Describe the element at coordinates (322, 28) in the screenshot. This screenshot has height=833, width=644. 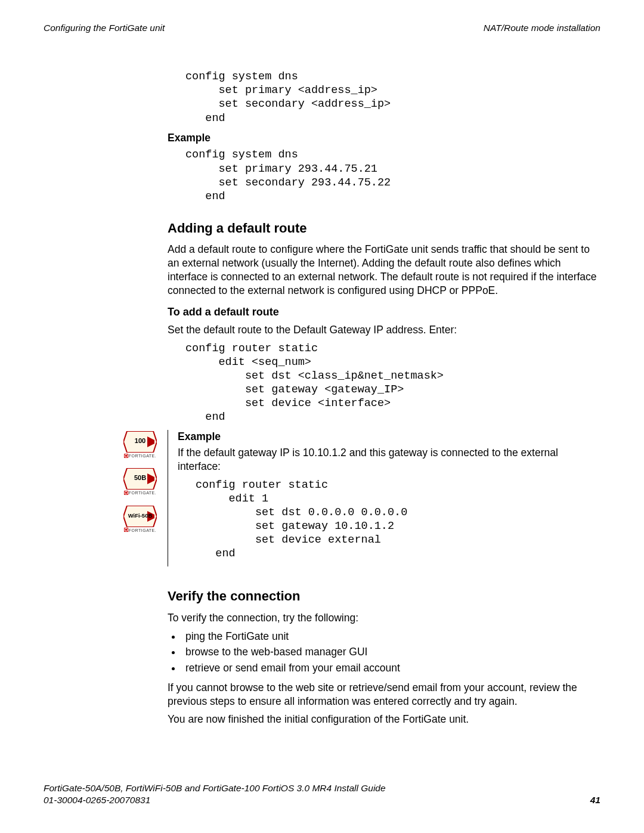
I see `running-header: Configuring the FortiGate unit NAT/Route…` at that location.